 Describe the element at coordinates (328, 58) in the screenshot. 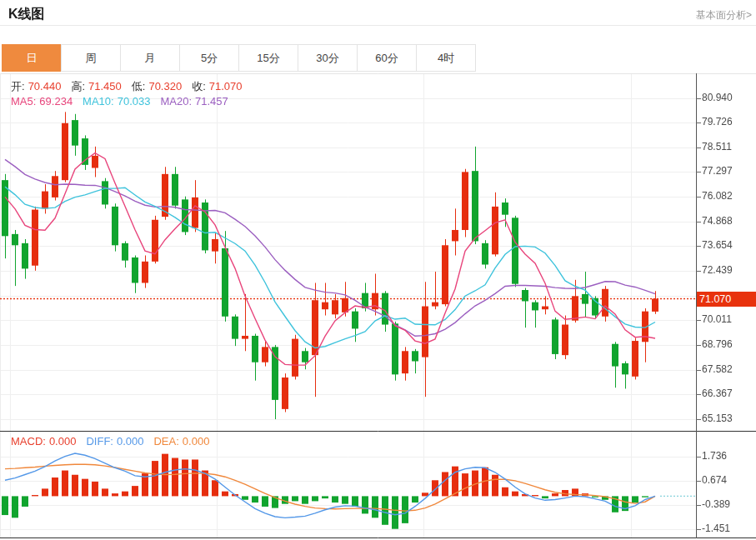

I see `tab-30min: 30分` at that location.